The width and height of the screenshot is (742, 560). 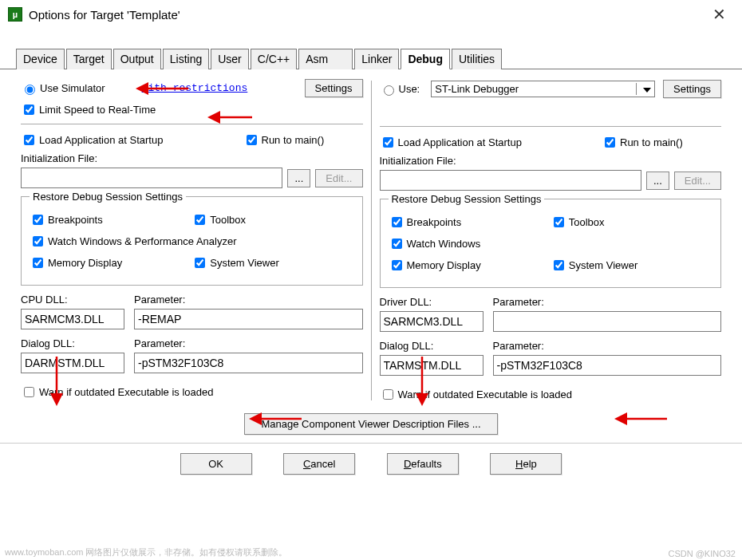 I want to click on sim-load-app-checkbox, so click(x=29, y=140).